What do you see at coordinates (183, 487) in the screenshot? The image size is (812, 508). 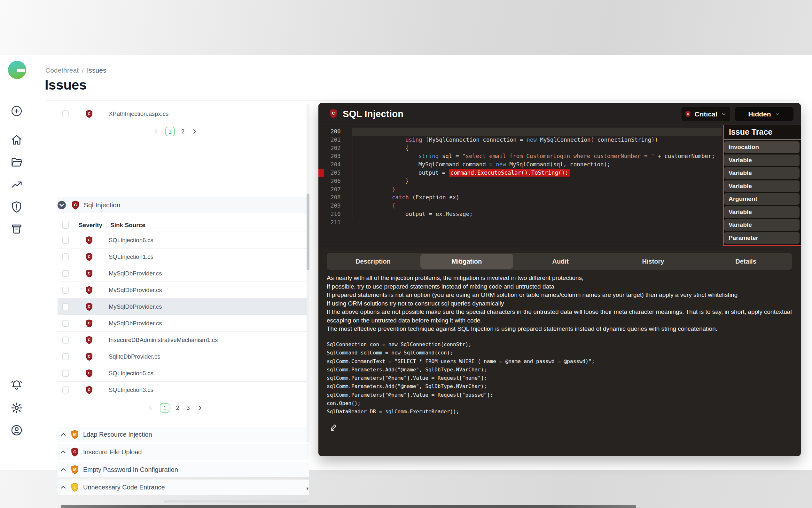 I see `issue-group-collapsed: LUnnecessary Code Entrance` at bounding box center [183, 487].